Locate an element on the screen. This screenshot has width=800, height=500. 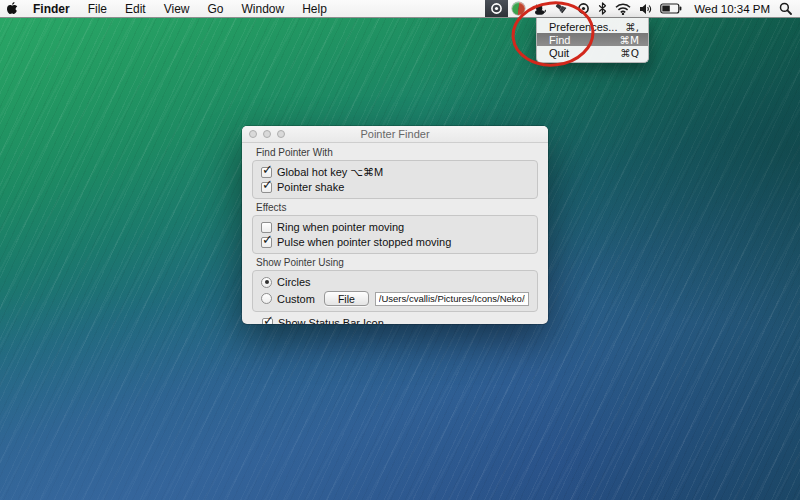
battery-icon is located at coordinates (671, 8).